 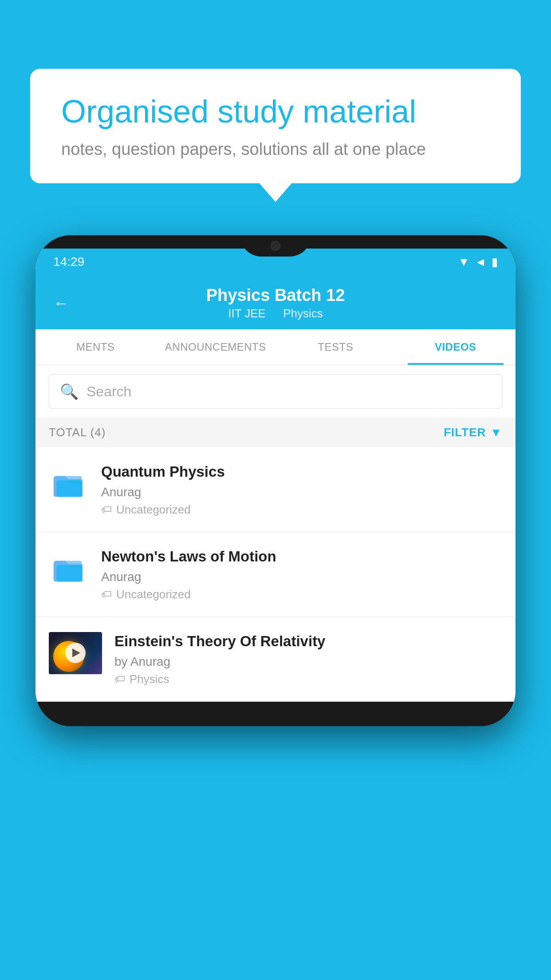 What do you see at coordinates (247, 313) in the screenshot?
I see `header-subtitle-part1: IIT JEE` at bounding box center [247, 313].